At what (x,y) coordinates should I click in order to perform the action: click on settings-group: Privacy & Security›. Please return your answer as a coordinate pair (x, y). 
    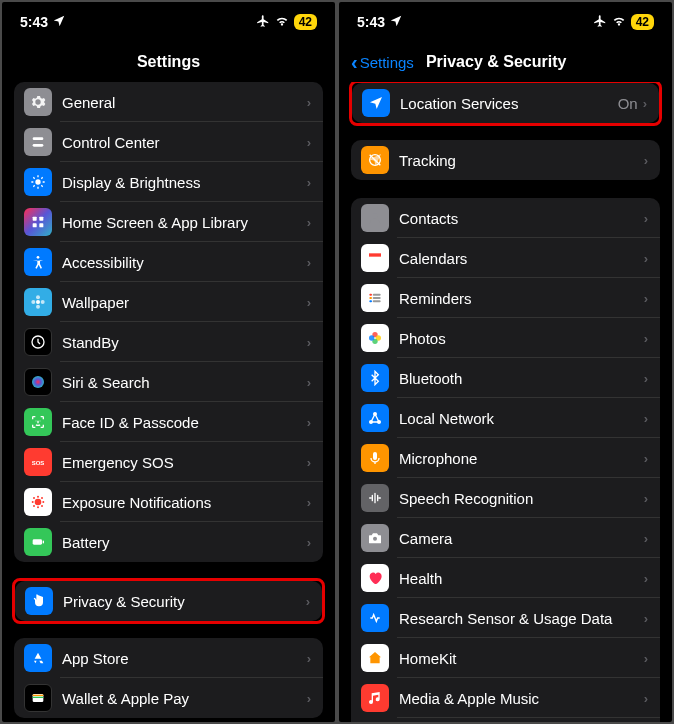
    Looking at the image, I should click on (168, 601).